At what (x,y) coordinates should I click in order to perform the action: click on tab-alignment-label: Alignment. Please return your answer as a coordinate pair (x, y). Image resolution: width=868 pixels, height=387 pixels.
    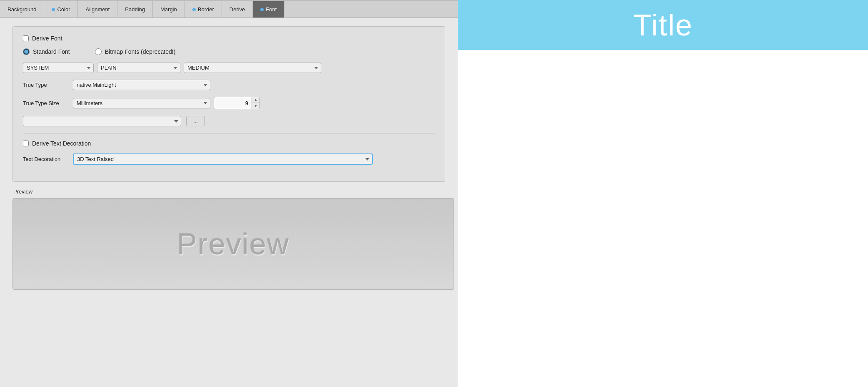
    Looking at the image, I should click on (97, 9).